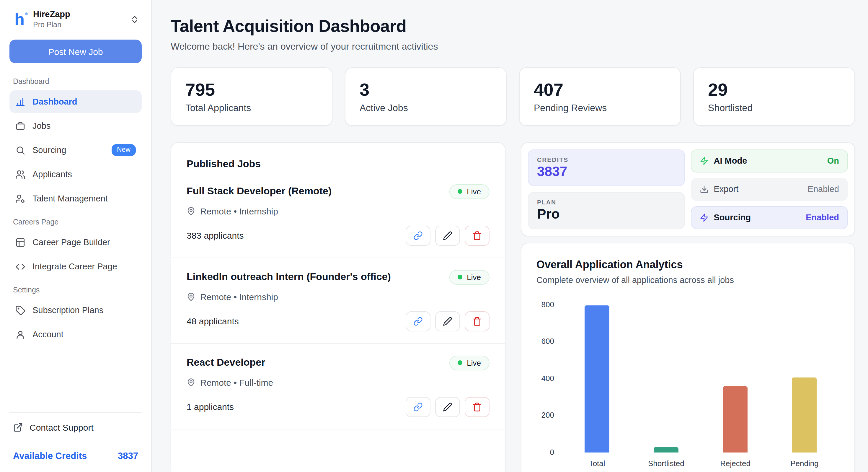 This screenshot has width=868, height=472. I want to click on sidebar-footer: Contact Support Available Credits 3837, so click(75, 438).